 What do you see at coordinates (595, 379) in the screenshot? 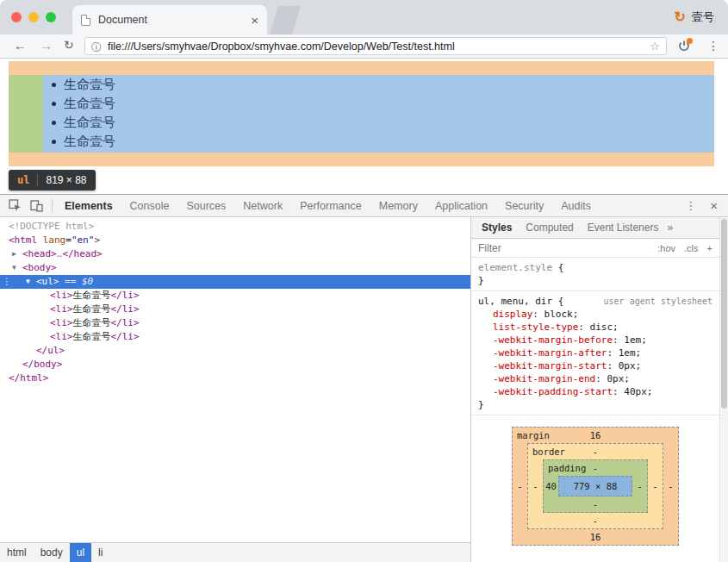
I see `css-property: -webkit-margin-end: 0px;` at bounding box center [595, 379].